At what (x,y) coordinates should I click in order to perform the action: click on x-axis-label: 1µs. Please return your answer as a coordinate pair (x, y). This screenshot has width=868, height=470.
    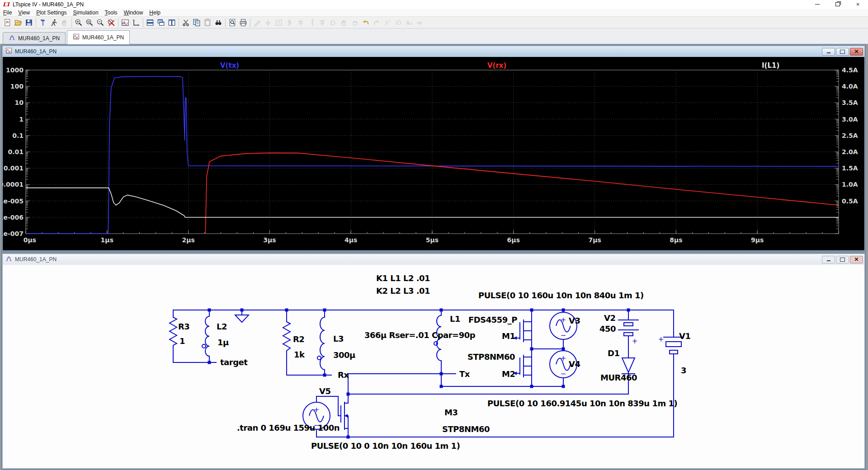
    Looking at the image, I should click on (107, 240).